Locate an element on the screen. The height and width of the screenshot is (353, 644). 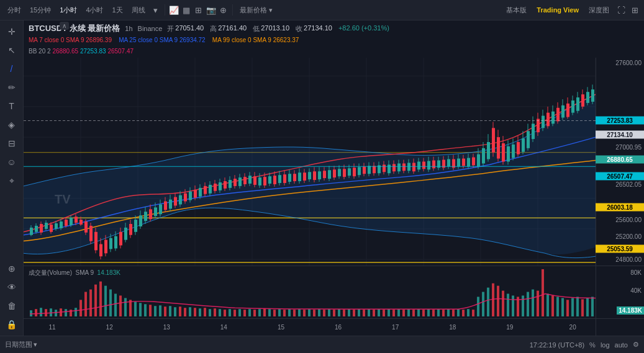
chart-title-row: BTCUSDT 永续 最新价格 1h Binance 开 27051.40 高 … is located at coordinates (334, 29).